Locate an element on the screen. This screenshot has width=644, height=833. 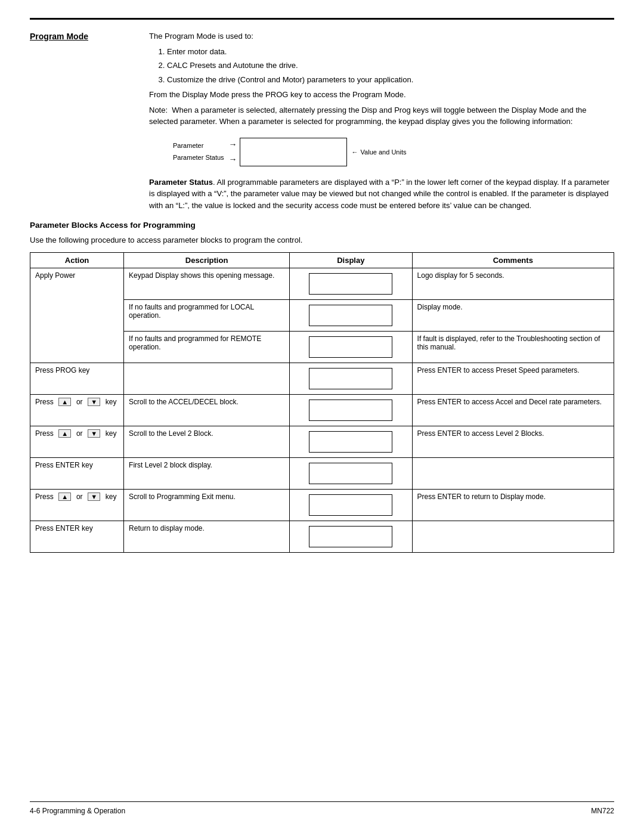
col-comments: Comments is located at coordinates (513, 260).